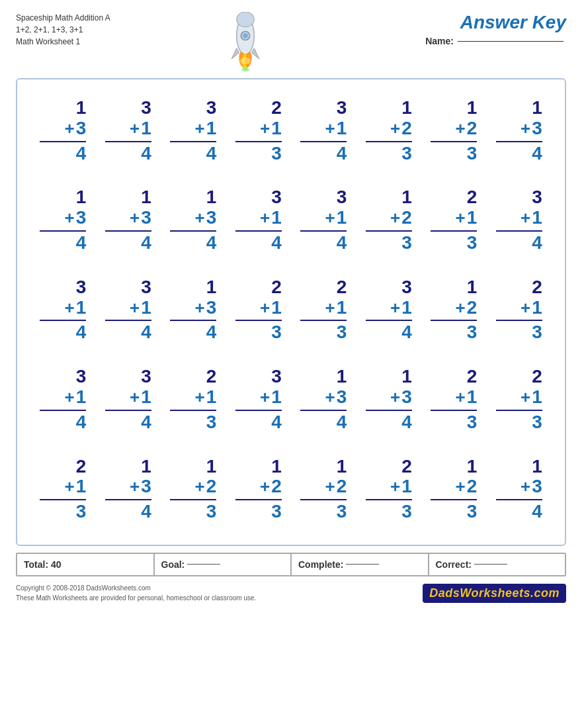 This screenshot has width=582, height=728. I want to click on answer-key-label: Answer Key, so click(513, 23).